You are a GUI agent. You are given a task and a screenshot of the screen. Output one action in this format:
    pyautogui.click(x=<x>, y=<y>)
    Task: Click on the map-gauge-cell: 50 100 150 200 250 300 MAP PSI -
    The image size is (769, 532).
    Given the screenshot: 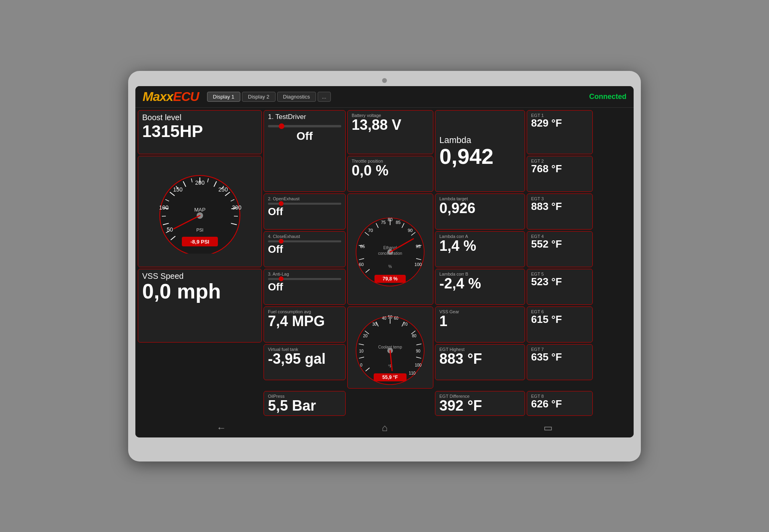 What is the action you would take?
    pyautogui.click(x=200, y=212)
    